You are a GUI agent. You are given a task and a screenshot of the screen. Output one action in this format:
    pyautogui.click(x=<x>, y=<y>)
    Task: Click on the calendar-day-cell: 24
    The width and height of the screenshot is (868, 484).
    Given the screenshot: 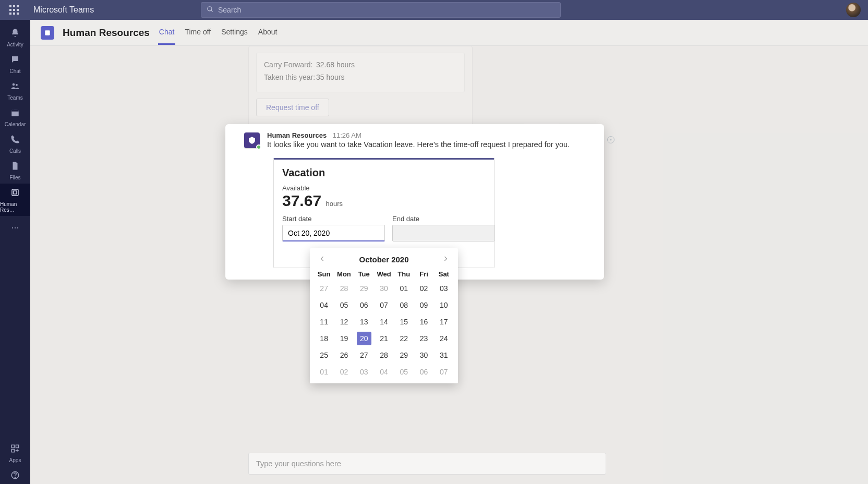 What is the action you would take?
    pyautogui.click(x=444, y=338)
    